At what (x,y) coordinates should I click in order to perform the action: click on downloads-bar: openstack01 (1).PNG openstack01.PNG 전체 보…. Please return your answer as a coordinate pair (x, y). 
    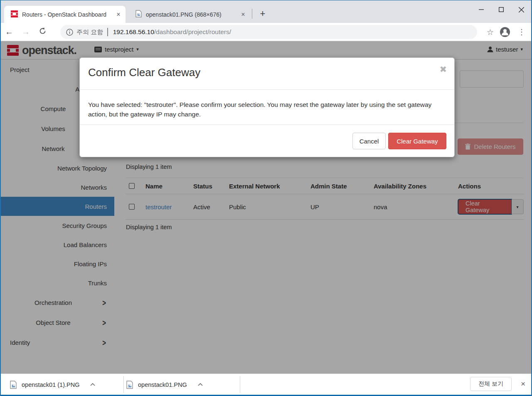
    Looking at the image, I should click on (266, 384).